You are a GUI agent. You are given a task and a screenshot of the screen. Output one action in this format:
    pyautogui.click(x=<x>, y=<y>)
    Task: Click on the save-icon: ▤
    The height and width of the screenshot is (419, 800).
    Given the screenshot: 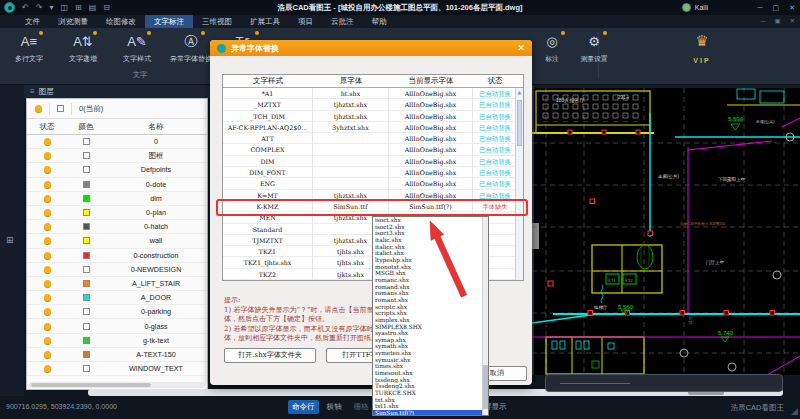 What is the action you would take?
    pyautogui.click(x=93, y=8)
    